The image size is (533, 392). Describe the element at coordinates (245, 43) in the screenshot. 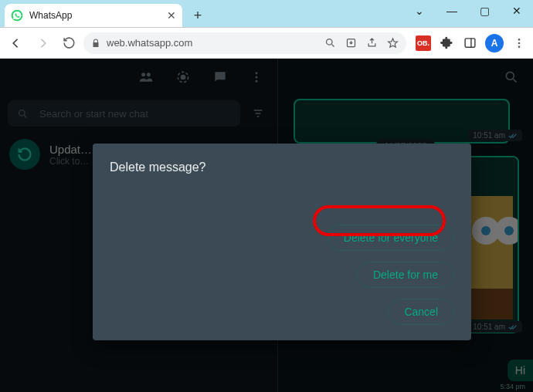

I see `address-bar: web.whatsapp.com` at that location.